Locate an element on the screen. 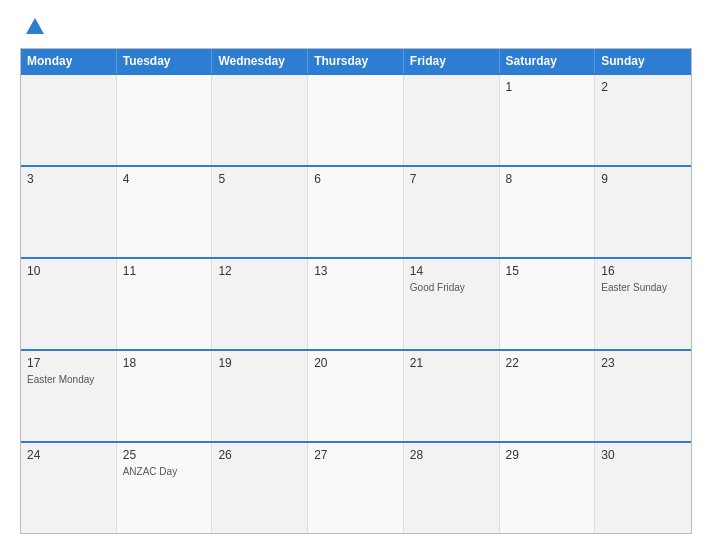  cell-date: 3 is located at coordinates (68, 179).